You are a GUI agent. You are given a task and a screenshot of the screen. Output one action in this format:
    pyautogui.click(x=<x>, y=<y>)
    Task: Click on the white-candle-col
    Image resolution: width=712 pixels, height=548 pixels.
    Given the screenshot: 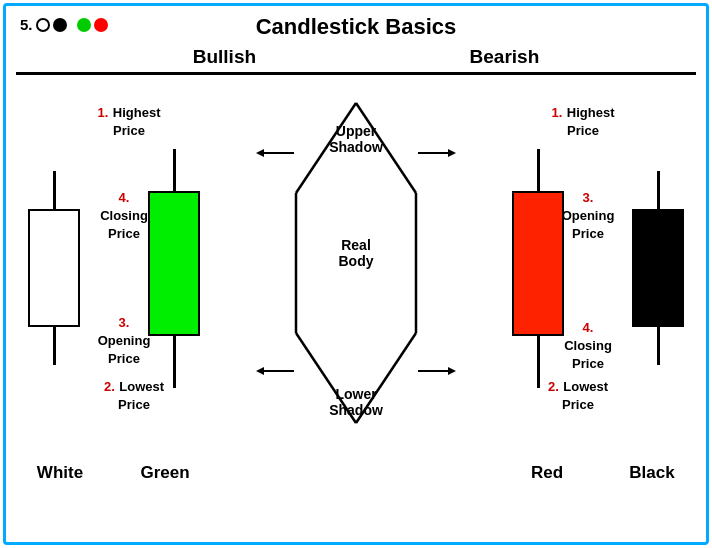 What is the action you would take?
    pyautogui.click(x=54, y=268)
    